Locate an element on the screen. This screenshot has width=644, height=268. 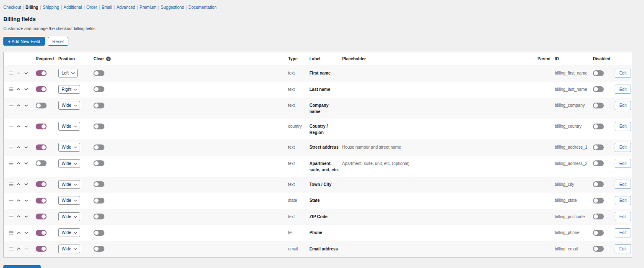
help-icon: ? is located at coordinates (108, 59).